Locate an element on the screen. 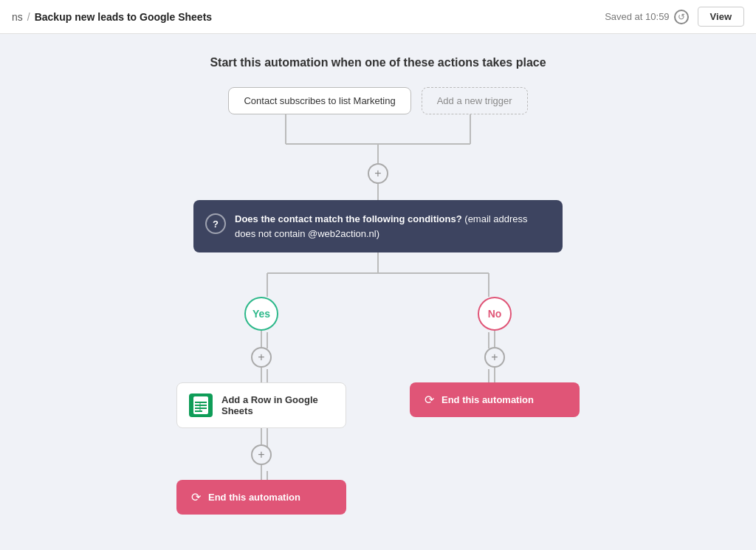 Image resolution: width=756 pixels, height=550 pixels. trigger-add-new: Add a new trigger is located at coordinates (475, 100).